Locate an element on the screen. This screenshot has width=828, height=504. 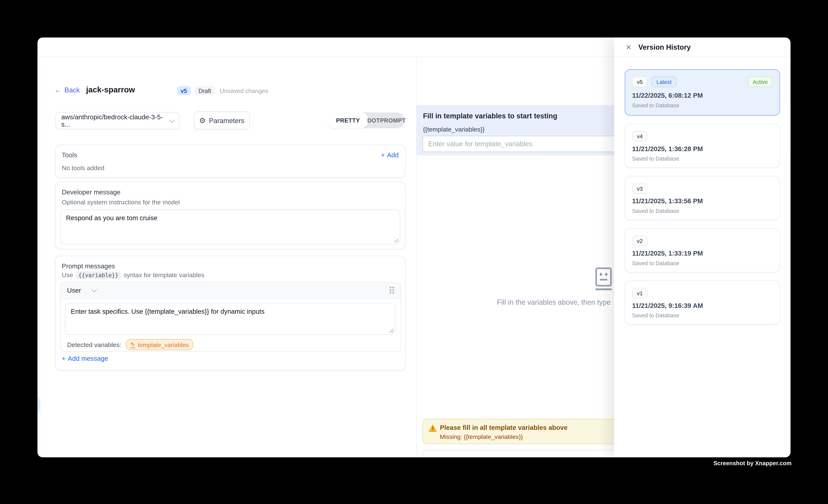
draft-badge: Draft is located at coordinates (205, 91).